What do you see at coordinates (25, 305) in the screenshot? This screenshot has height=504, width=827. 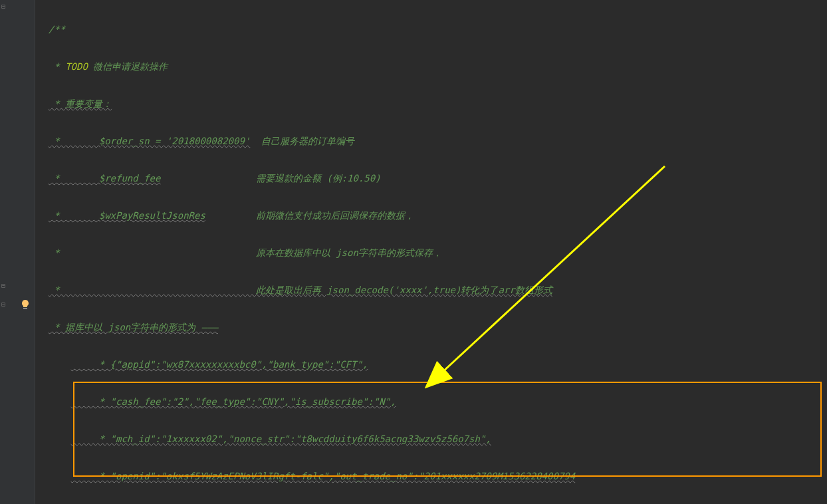 I see `intention-bulb-icon` at bounding box center [25, 305].